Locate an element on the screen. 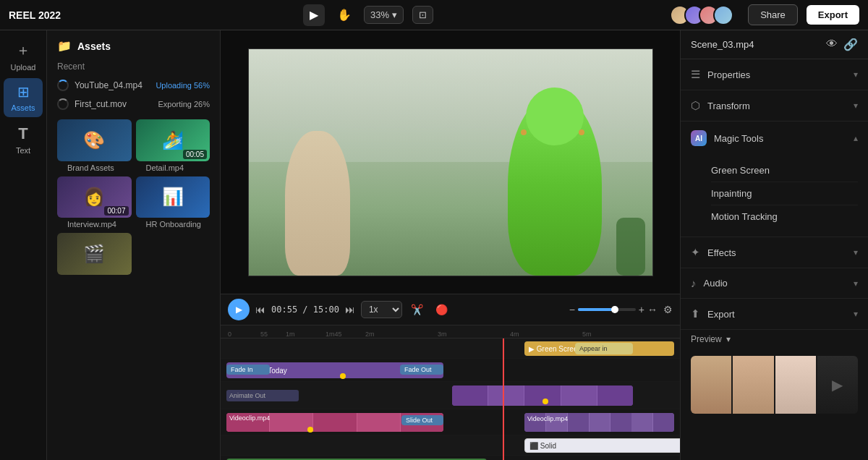 Image resolution: width=868 pixels, height=460 pixels. section-effects-header: ✦ Effects ▾ is located at coordinates (774, 252).